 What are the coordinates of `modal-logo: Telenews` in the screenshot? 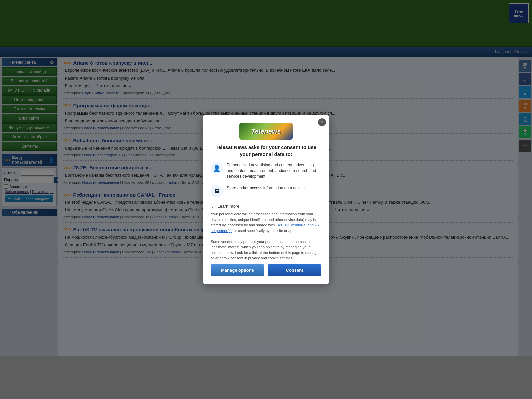 It's located at (266, 131).